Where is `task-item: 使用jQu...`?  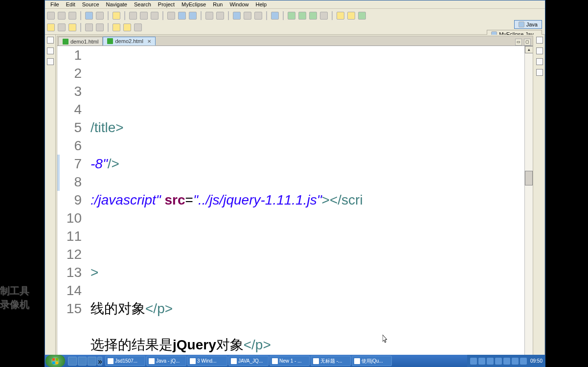
task-item: 使用jQu... is located at coordinates (372, 361).